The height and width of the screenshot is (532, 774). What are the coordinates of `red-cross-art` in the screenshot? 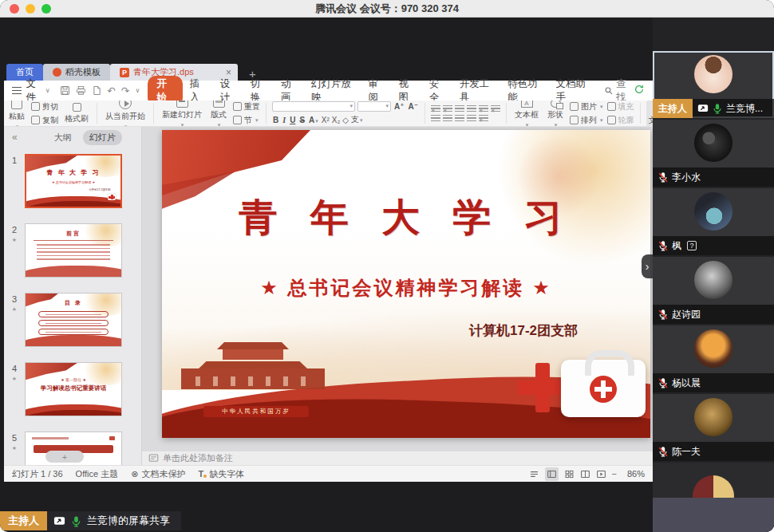 It's located at (543, 388).